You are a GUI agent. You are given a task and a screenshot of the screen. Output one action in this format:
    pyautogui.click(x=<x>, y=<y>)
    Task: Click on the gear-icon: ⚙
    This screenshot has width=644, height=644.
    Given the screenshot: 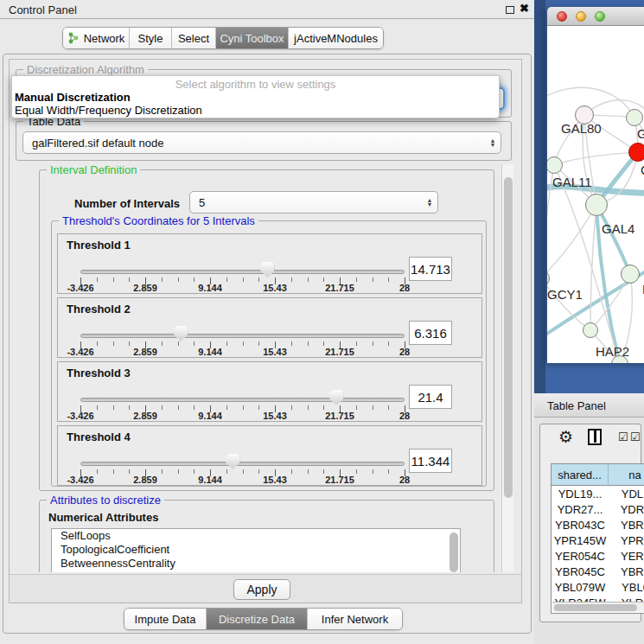 What is the action you would take?
    pyautogui.click(x=565, y=437)
    